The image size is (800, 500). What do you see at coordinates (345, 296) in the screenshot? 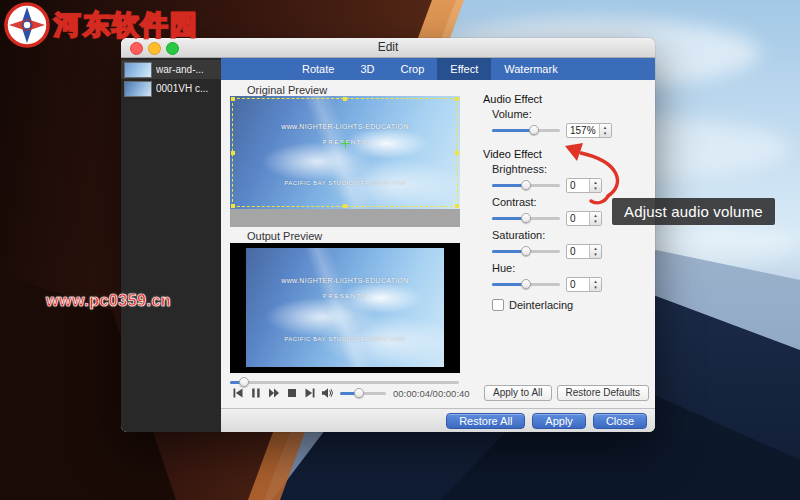
I see `video-overlay-text: PRESENTS` at bounding box center [345, 296].